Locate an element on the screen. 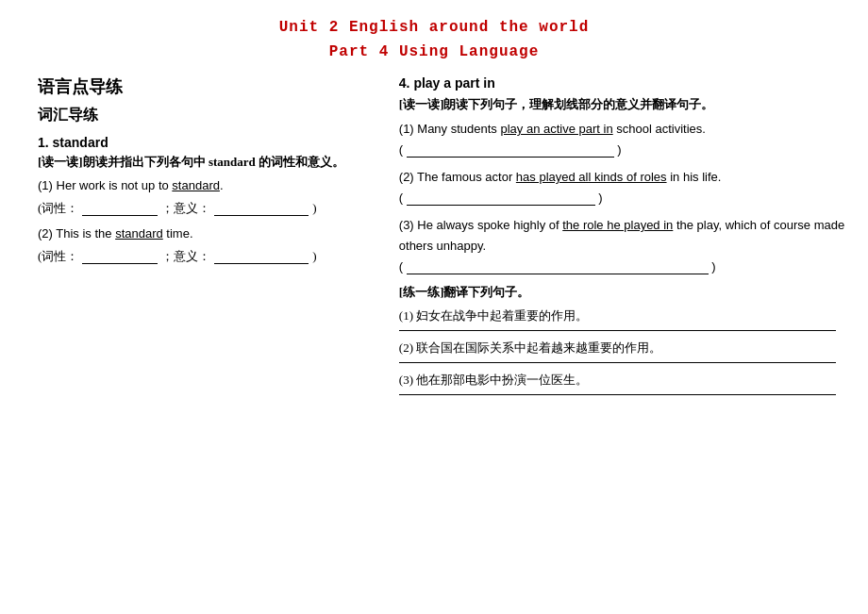  practice-item-2: (2) 联合国在国际关系中起着越来越重要的作用。 is located at coordinates (628, 349).